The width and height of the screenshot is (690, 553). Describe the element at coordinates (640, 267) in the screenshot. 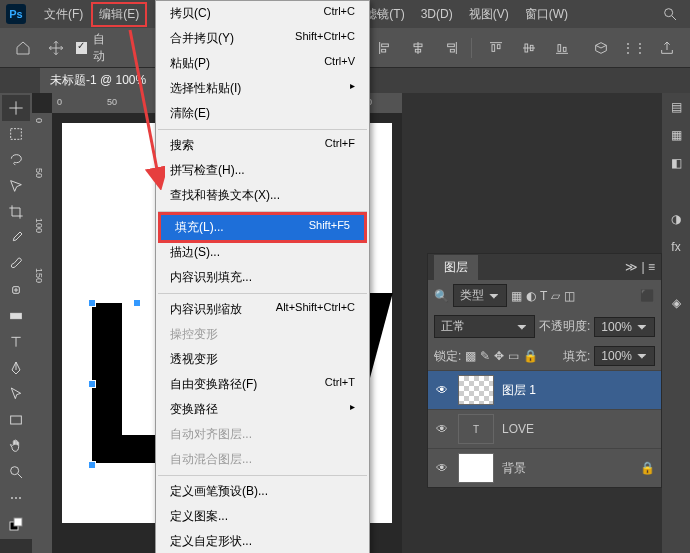

I see `panel-menu-icon: ≫ | ≡` at that location.